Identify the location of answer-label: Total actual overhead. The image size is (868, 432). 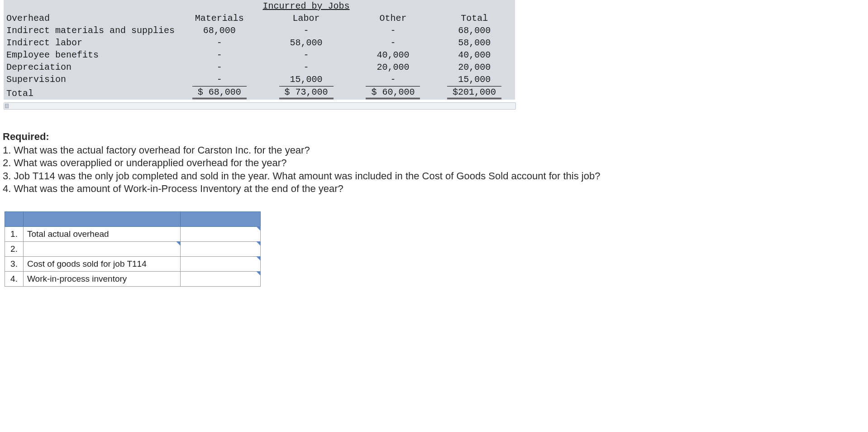
(102, 234).